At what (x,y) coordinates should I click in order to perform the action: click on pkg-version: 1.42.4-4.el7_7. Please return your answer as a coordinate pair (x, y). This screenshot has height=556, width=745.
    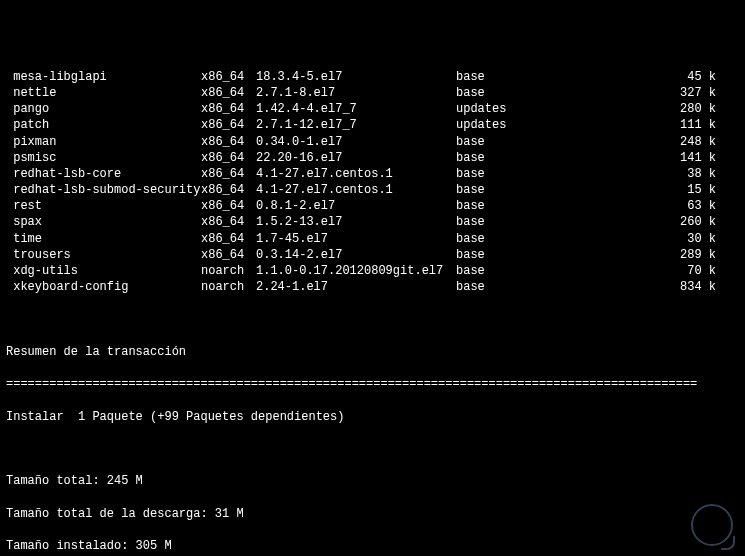
    Looking at the image, I should click on (356, 109).